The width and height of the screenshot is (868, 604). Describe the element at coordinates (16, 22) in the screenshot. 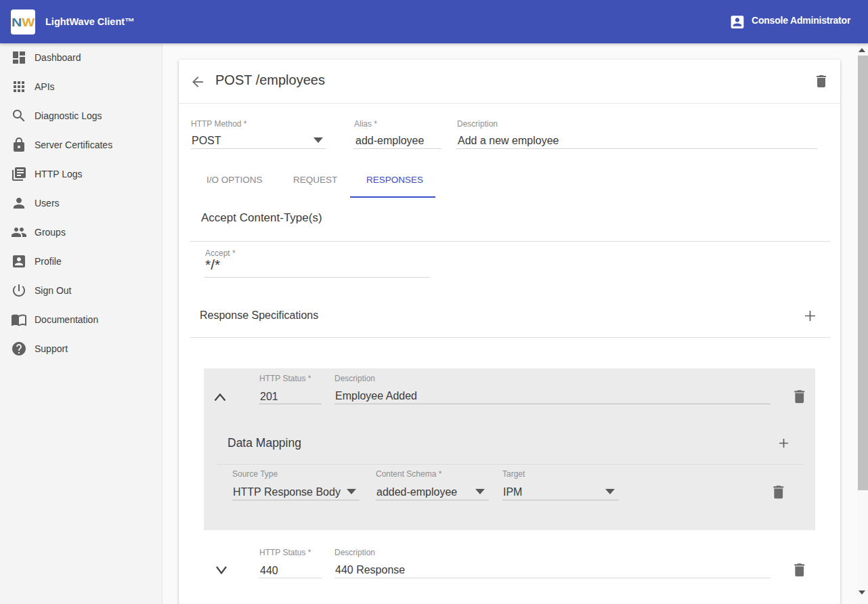

I see `svg-text: N` at that location.